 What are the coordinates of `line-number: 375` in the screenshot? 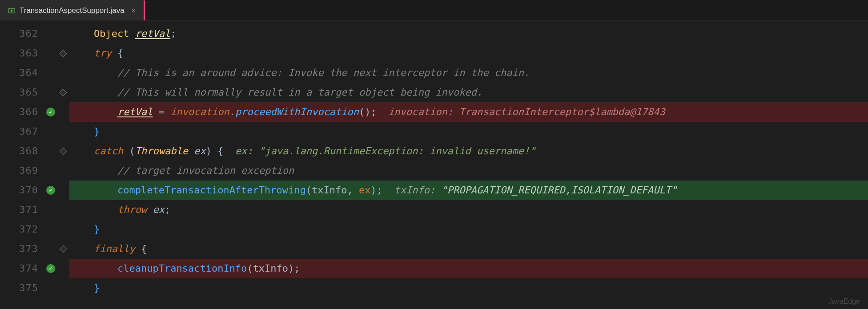 It's located at (22, 288).